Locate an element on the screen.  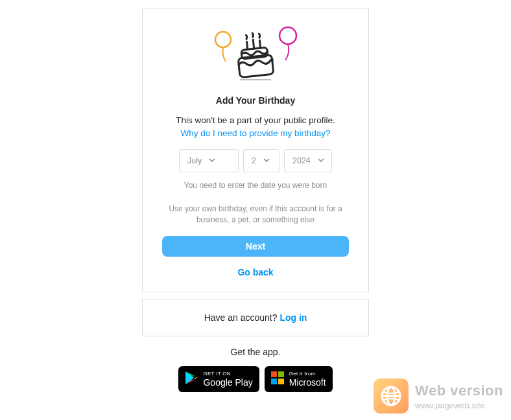
login-card: Have an account? Log in is located at coordinates (256, 318).